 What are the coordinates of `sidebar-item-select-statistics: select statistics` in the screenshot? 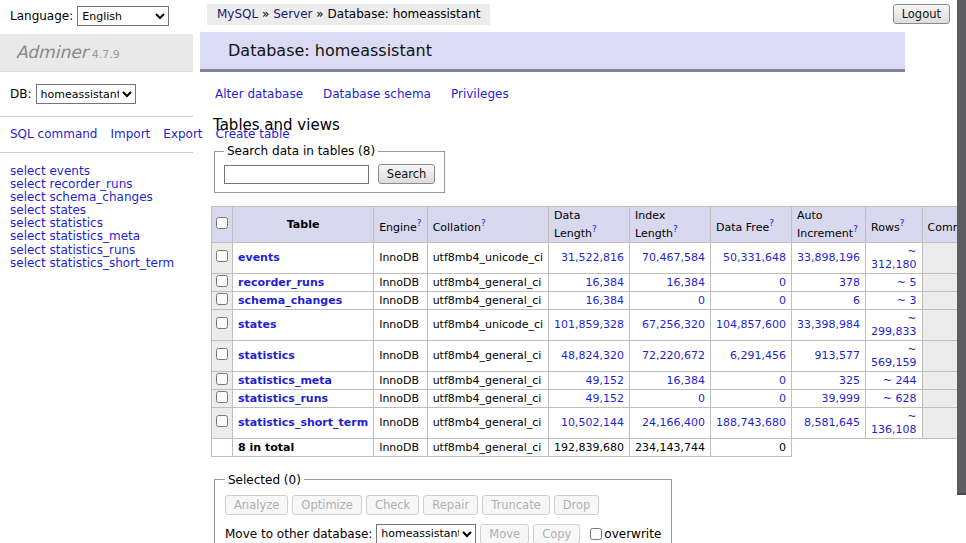 It's located at (56, 223).